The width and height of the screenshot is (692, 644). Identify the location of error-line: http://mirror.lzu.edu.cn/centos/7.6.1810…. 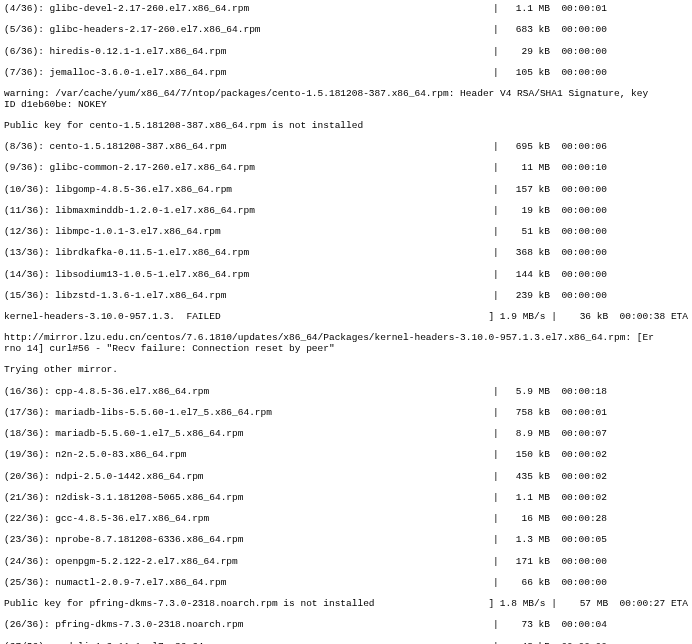
(346, 344).